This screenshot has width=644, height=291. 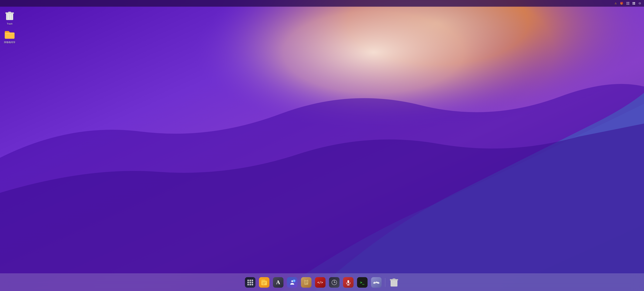 What do you see at coordinates (264, 282) in the screenshot?
I see `dock-item-files` at bounding box center [264, 282].